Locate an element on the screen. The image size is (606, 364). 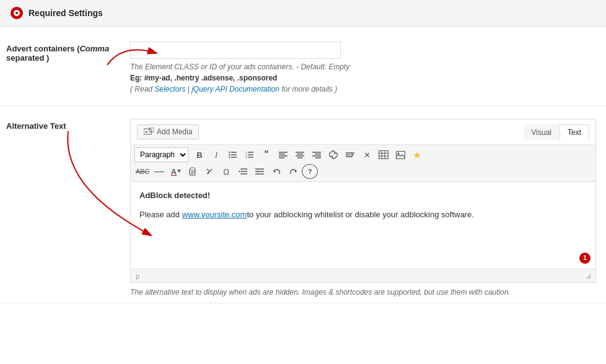
selectors-link: Selectors is located at coordinates (170, 89).